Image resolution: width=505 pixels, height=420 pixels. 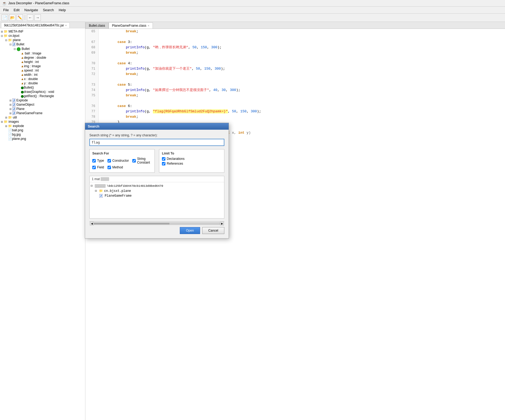 What do you see at coordinates (93, 126) in the screenshot?
I see `dialog-title: Search` at bounding box center [93, 126].